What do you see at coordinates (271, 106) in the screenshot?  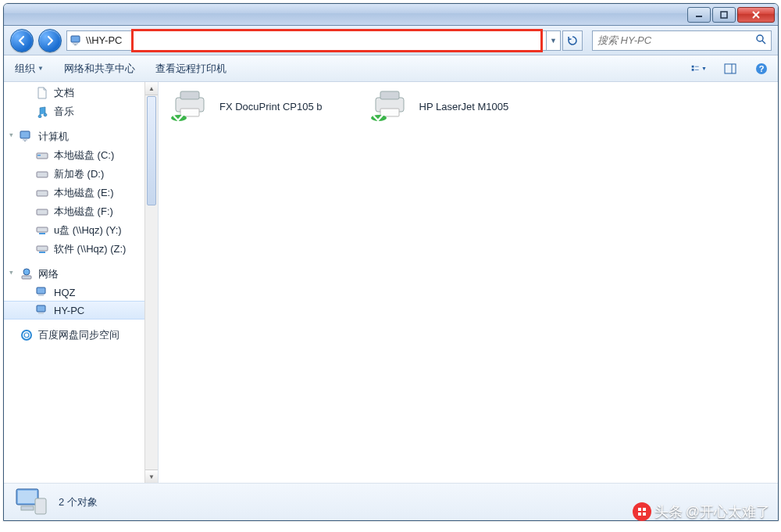 I see `item-label: FX DocuPrint CP105 b` at bounding box center [271, 106].